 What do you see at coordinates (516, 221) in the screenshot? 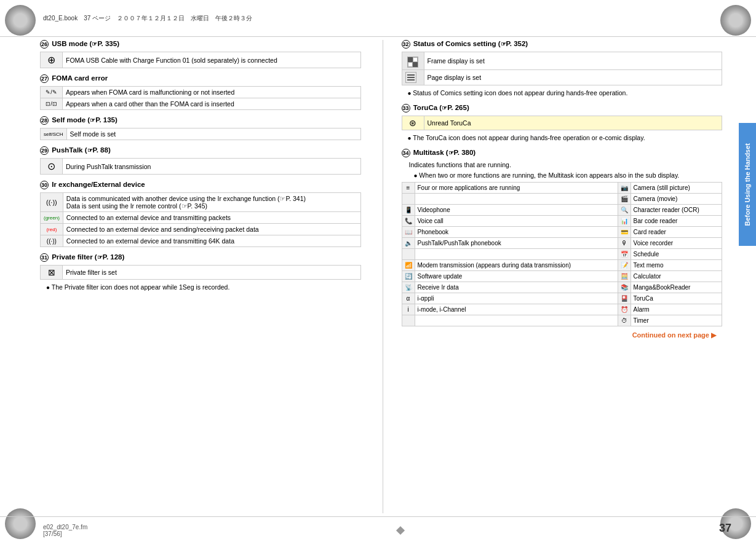
I see `label-cell: Voice call` at bounding box center [516, 221].